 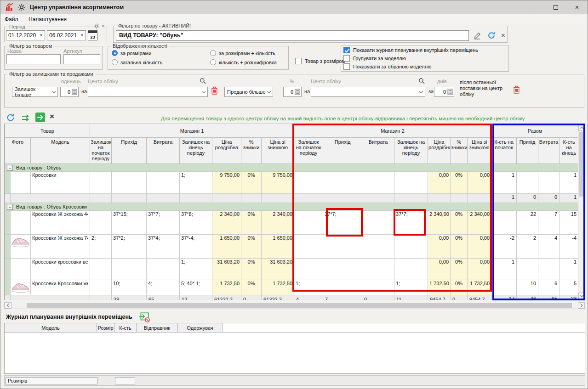 What do you see at coordinates (556, 7) in the screenshot?
I see `maximize-button` at bounding box center [556, 7].